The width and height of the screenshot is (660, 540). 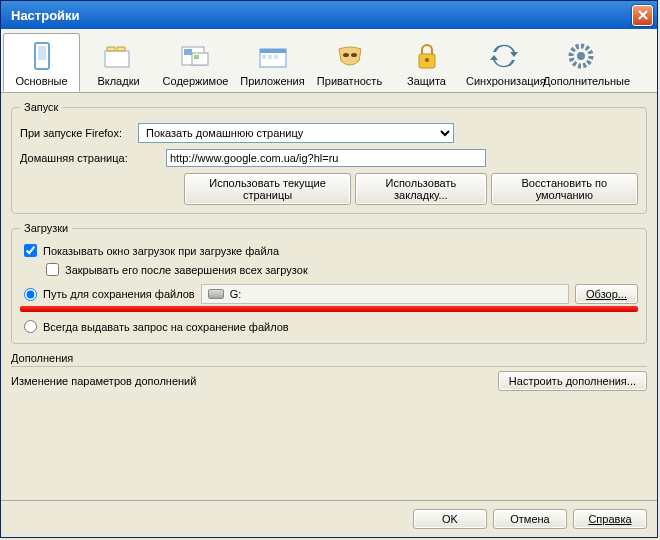 What do you see at coordinates (76, 133) in the screenshot?
I see `when-start-label: При запуске Firefox:` at bounding box center [76, 133].